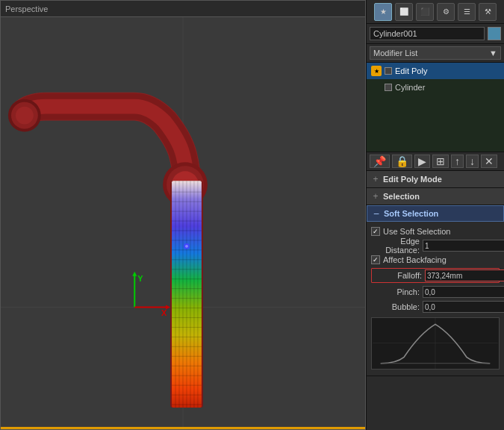 The width and height of the screenshot is (504, 430). I want to click on stack-up-btn: ↑, so click(457, 161).